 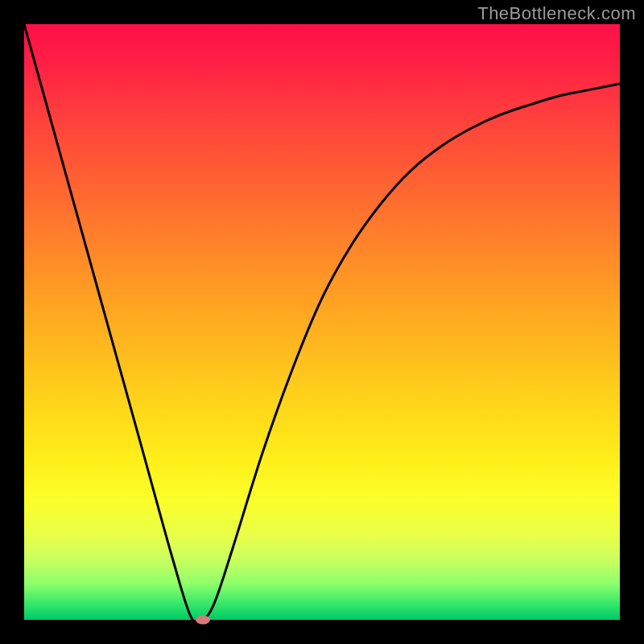 What do you see at coordinates (557, 14) in the screenshot?
I see `watermark-text: TheBottleneck.com` at bounding box center [557, 14].